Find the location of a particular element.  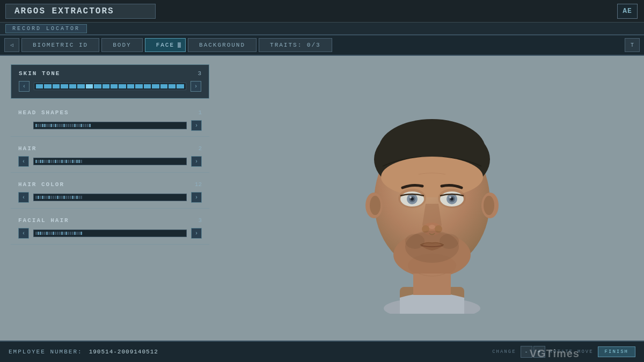

hair-label: HAIR is located at coordinates (27, 149).